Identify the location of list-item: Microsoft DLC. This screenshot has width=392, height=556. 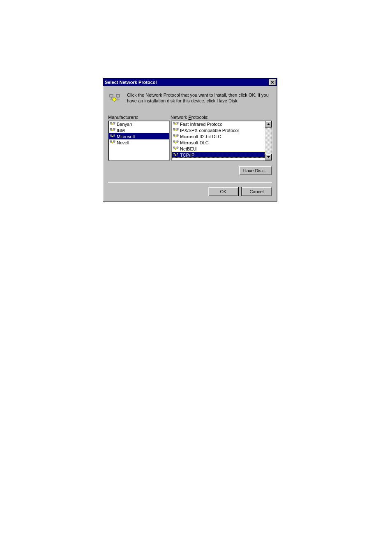
(219, 142).